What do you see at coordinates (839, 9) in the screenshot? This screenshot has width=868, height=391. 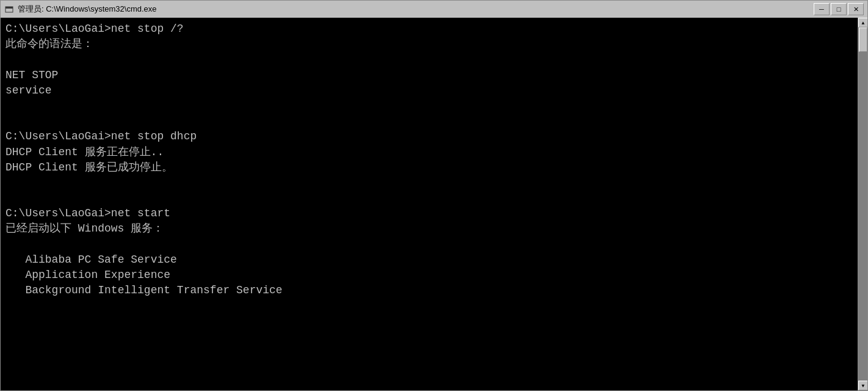 I see `restore-button: □` at bounding box center [839, 9].